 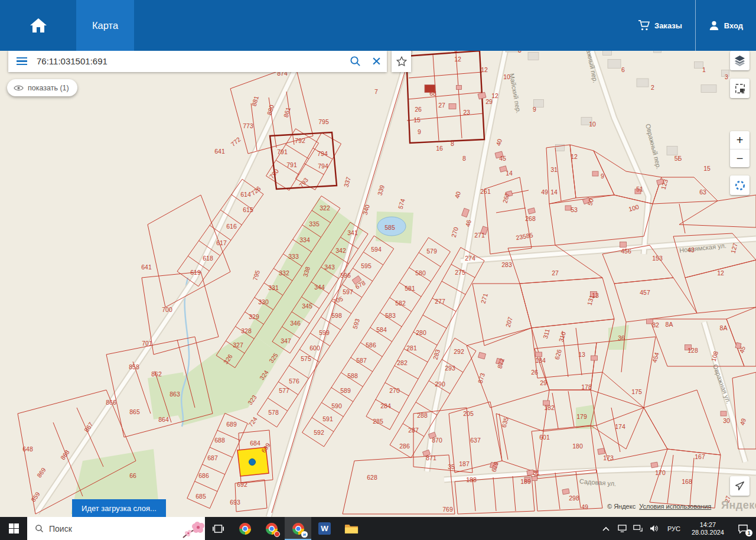 What do you see at coordinates (284, 391) in the screenshot?
I see `parcel-label: 577` at bounding box center [284, 391].